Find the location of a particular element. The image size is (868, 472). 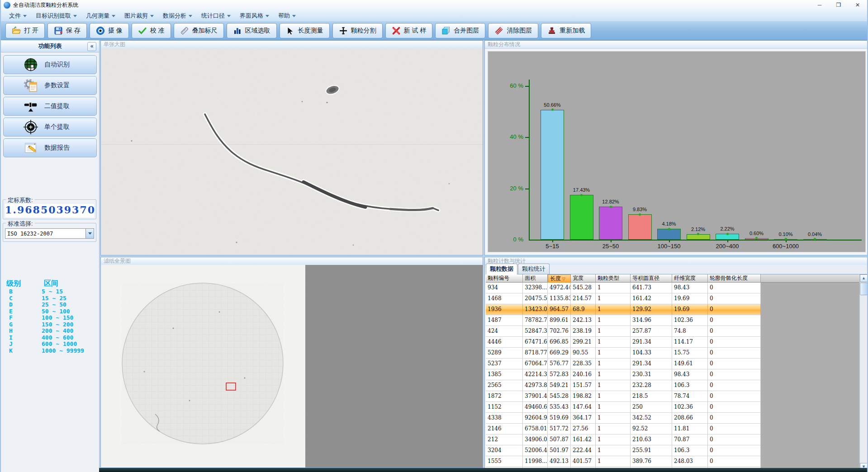

table-row: 21234906.07507.87161.421210.6370.870 is located at coordinates (623, 440).